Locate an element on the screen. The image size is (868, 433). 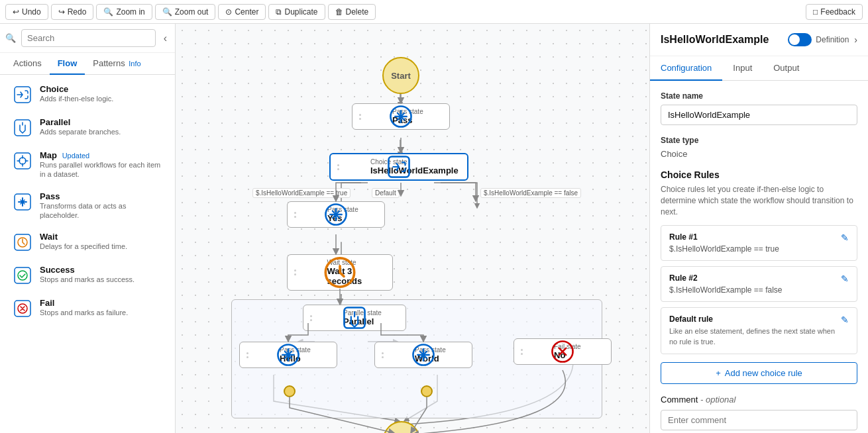
add-icon: + is located at coordinates (718, 373).